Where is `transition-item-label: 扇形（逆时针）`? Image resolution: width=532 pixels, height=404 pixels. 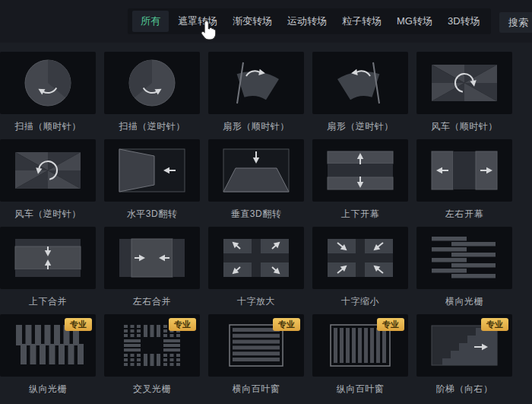 transition-item-label: 扇形（逆时针） is located at coordinates (360, 126).